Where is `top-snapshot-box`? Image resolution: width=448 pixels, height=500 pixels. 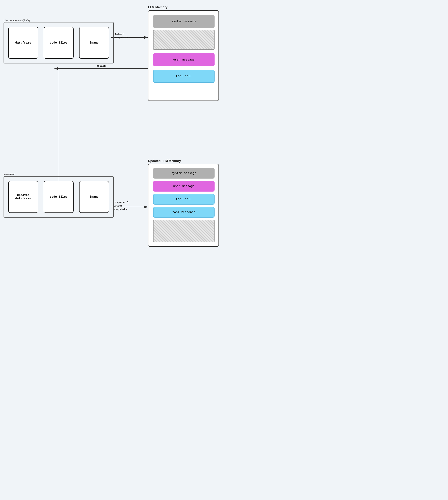 top-snapshot-box is located at coordinates (184, 40).